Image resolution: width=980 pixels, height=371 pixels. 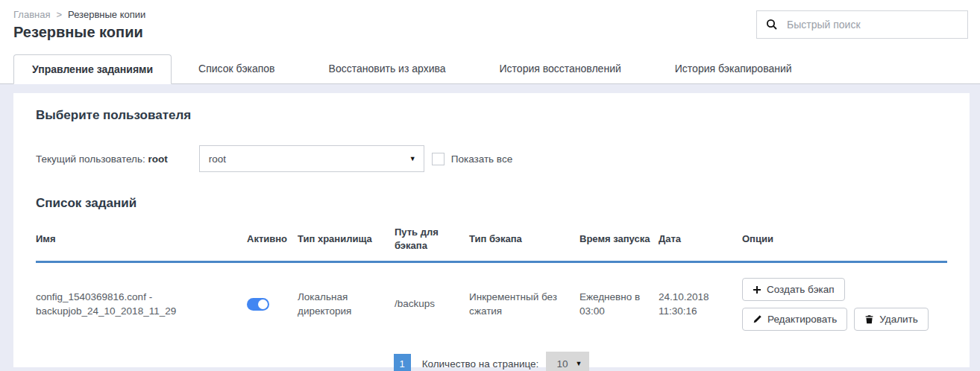 I want to click on current-user-row: Текущий пользователь: root root ▼ Показа…, so click(x=491, y=159).